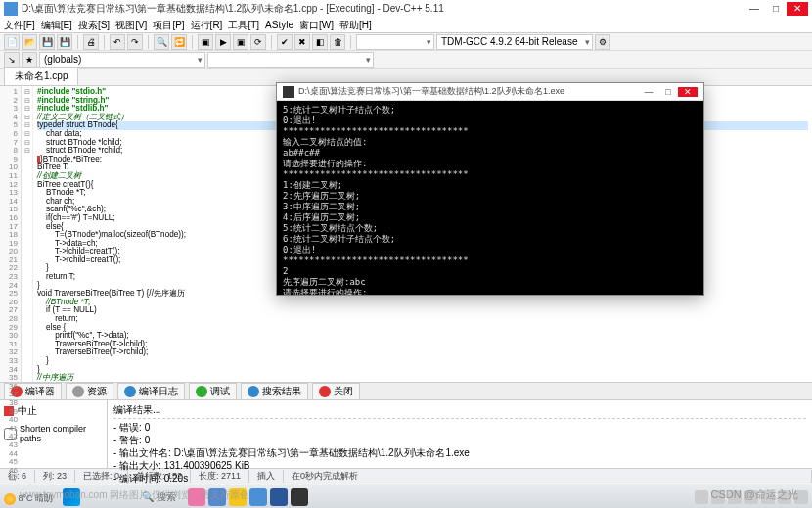  What do you see at coordinates (343, 392) in the screenshot?
I see `bottom-tab-label: 关闭` at bounding box center [343, 392].